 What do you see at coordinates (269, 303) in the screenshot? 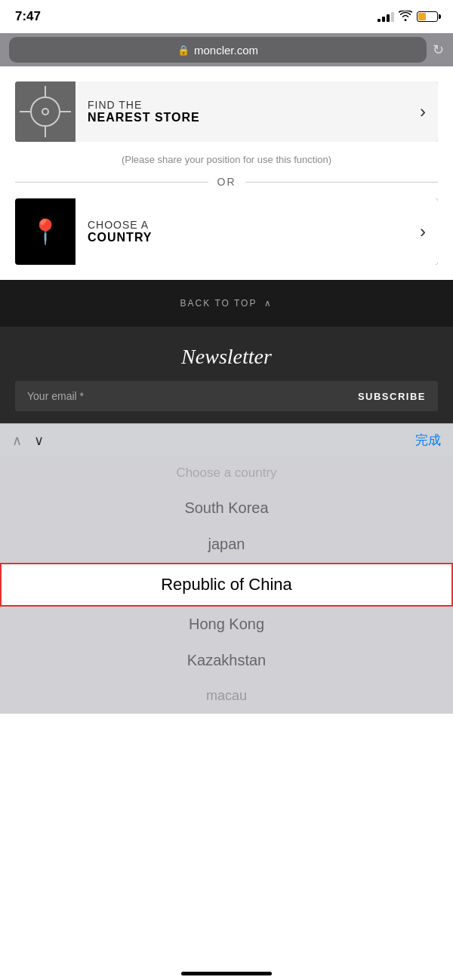
I see `chevron-up-icon: ∧` at bounding box center [269, 303].